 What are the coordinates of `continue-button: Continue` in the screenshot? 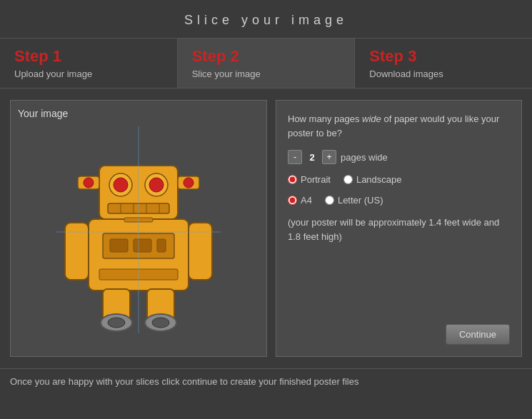 It's located at (478, 334).